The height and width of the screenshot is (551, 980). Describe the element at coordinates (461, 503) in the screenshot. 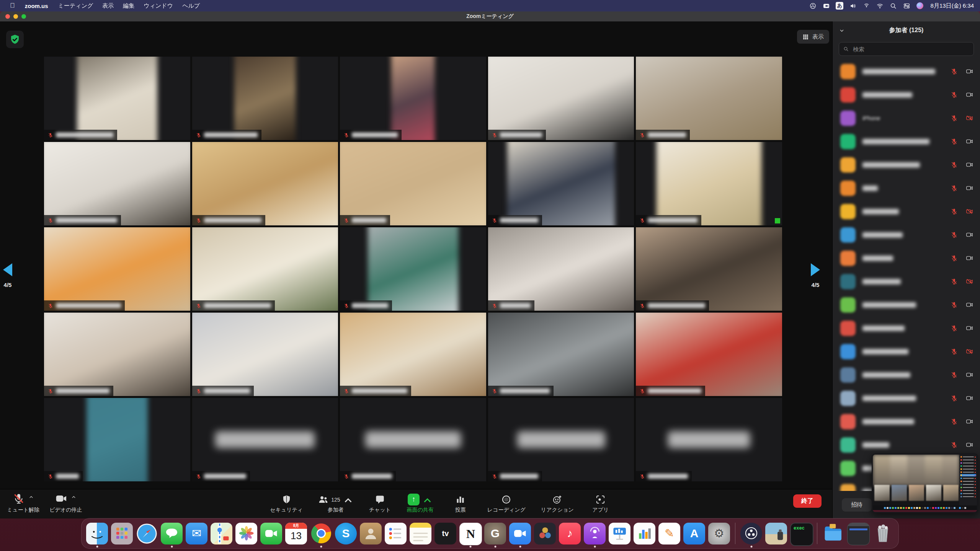

I see `poll-button: 投票` at that location.